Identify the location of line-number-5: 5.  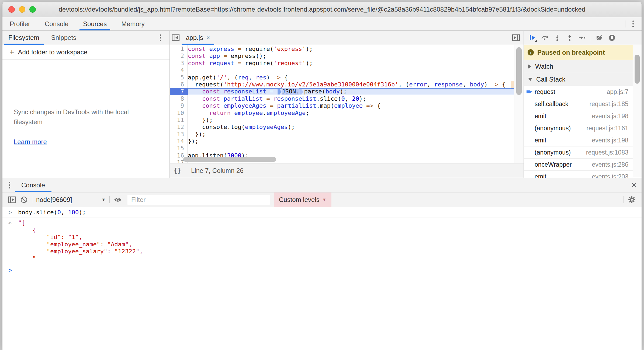
(178, 78).